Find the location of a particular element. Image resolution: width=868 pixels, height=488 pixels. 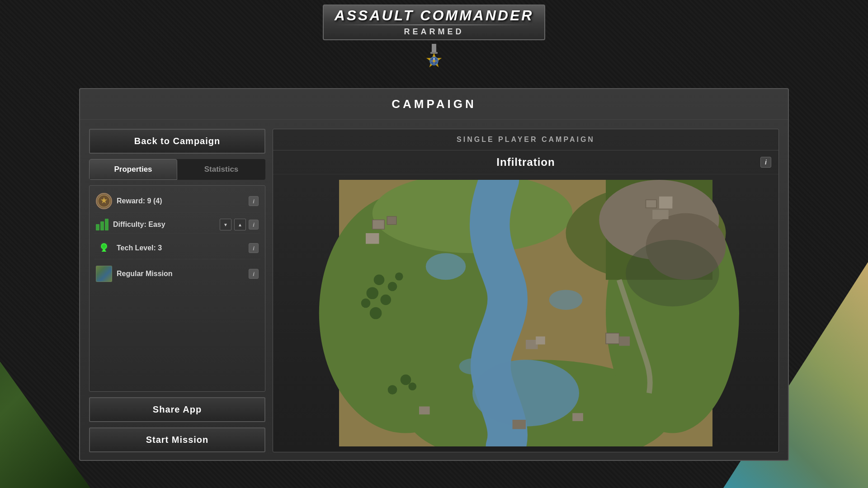

medal-container is located at coordinates (434, 62).